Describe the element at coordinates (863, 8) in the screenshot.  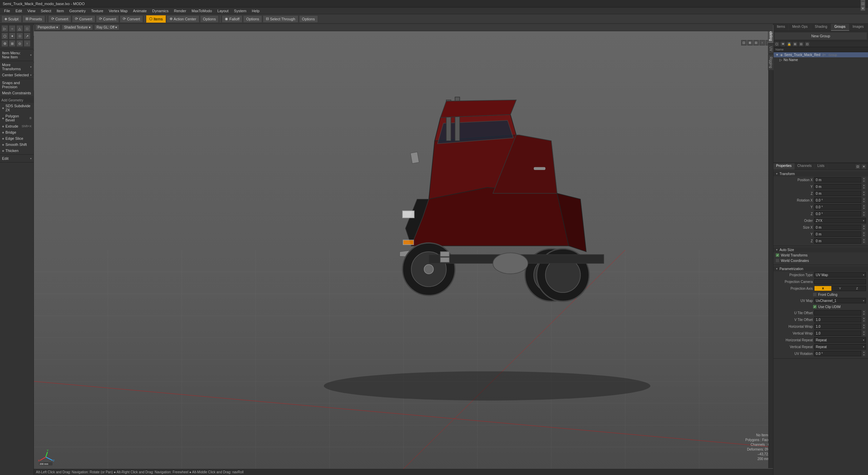
I see `close-button: ✕` at that location.